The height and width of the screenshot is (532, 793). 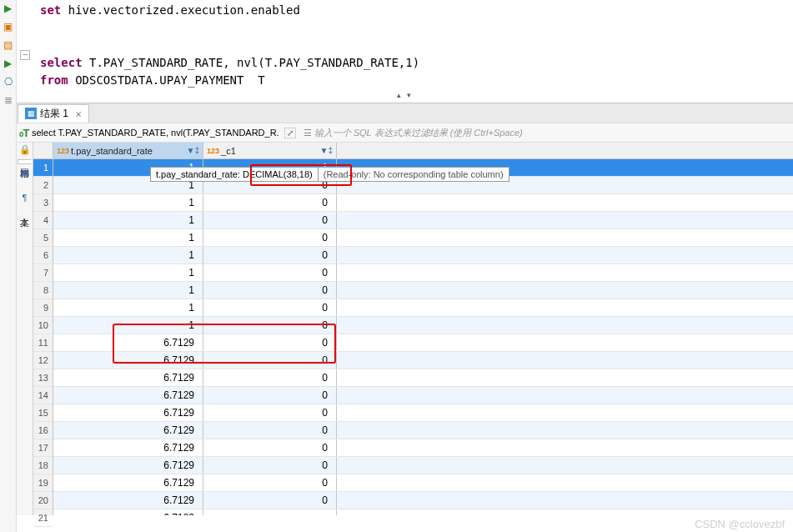 What do you see at coordinates (405, 113) in the screenshot?
I see `result-tabbar: ▦ 结果 1 ⨯` at bounding box center [405, 113].